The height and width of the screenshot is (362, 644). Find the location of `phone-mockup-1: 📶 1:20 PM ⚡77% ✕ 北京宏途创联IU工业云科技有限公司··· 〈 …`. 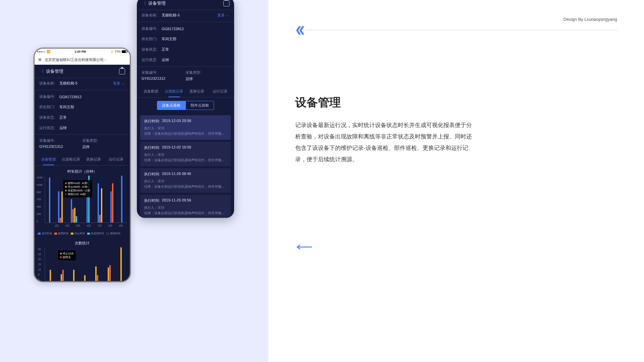

phone-mockup-1: 📶 1:20 PM ⚡77% ✕ 北京宏途创联IU工业云科技有限公司··· 〈 … is located at coordinates (82, 165).